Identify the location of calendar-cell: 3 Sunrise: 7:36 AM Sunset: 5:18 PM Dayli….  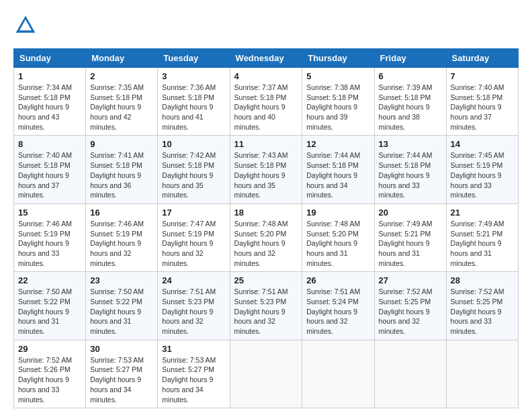
(193, 102).